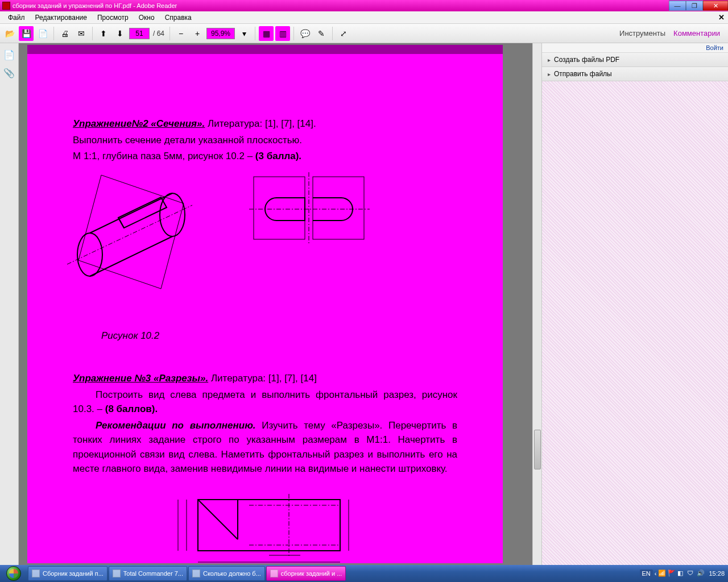  What do you see at coordinates (537, 304) in the screenshot?
I see `vertical-scrollbar` at bounding box center [537, 304].